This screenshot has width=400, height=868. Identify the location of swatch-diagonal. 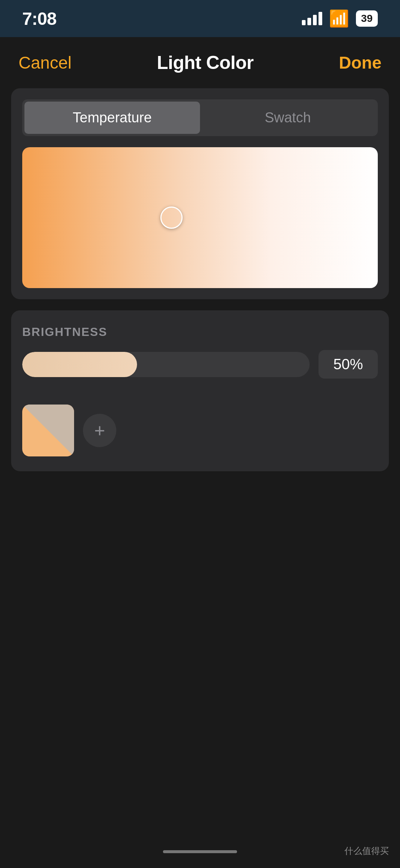
(48, 430).